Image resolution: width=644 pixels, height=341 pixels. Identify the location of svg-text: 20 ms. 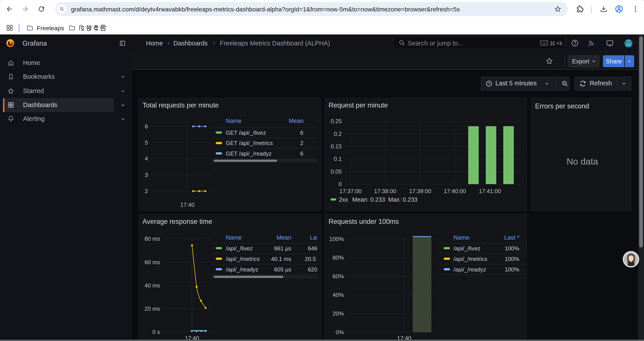
(152, 309).